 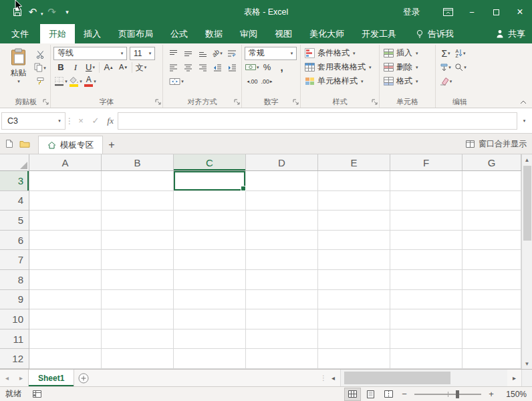 I want to click on insert-cells-button: 插入▾, so click(x=408, y=53).